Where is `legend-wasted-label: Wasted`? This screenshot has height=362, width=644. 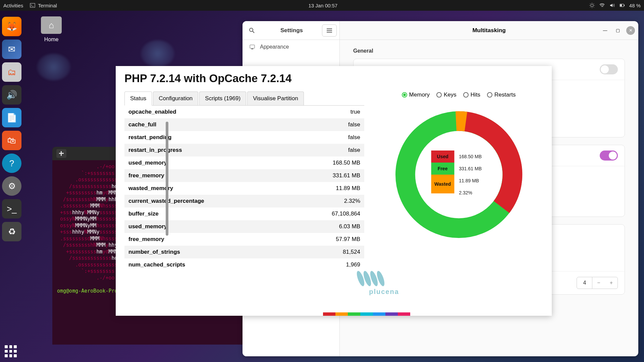
legend-wasted-label: Wasted is located at coordinates (443, 184).